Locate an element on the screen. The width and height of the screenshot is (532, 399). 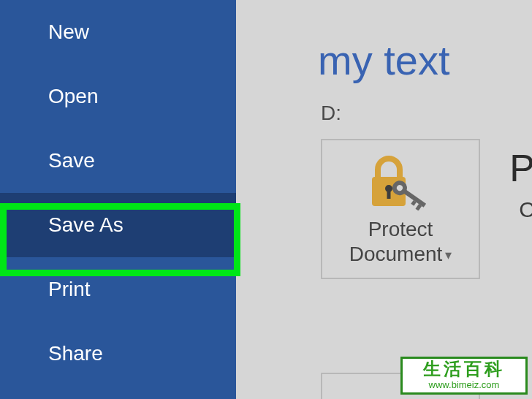
protect-label-line1: Protect is located at coordinates (400, 229).